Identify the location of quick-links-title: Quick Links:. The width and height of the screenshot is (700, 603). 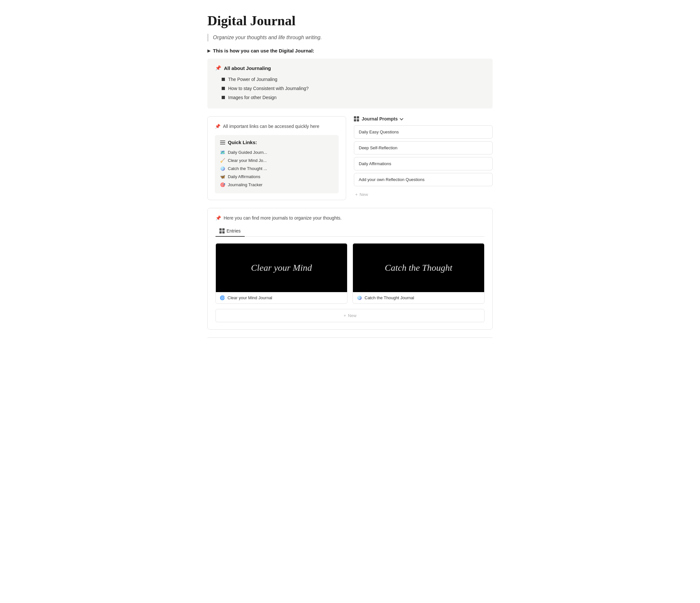
(277, 142).